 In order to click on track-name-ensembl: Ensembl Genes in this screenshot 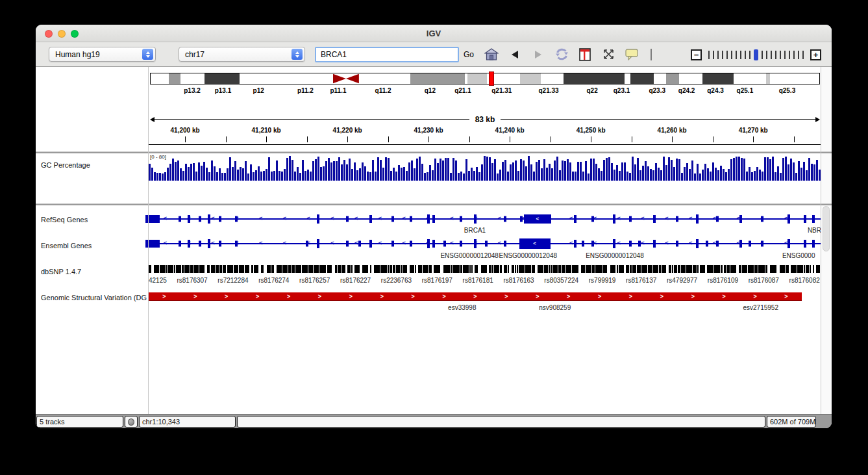, I will do `click(93, 246)`.